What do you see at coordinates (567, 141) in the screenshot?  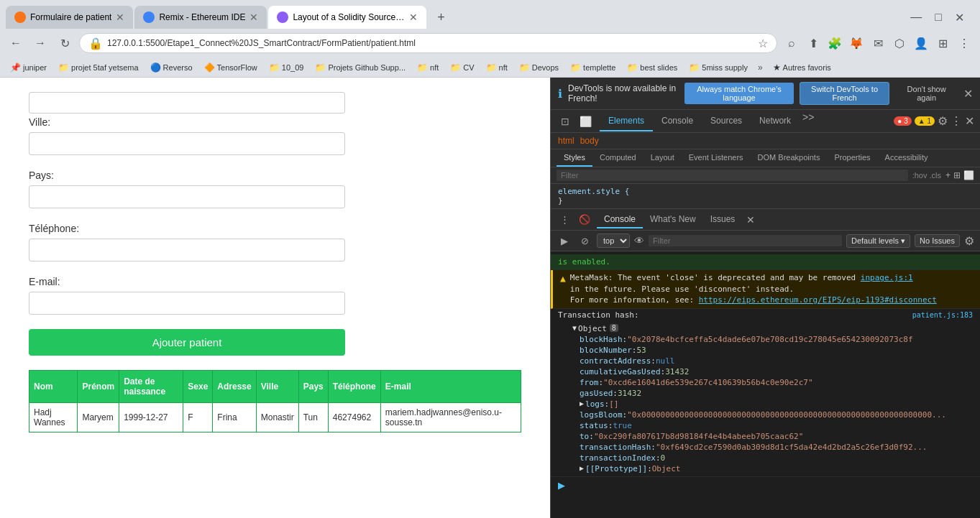 I see `breadcrumb-html: html` at bounding box center [567, 141].